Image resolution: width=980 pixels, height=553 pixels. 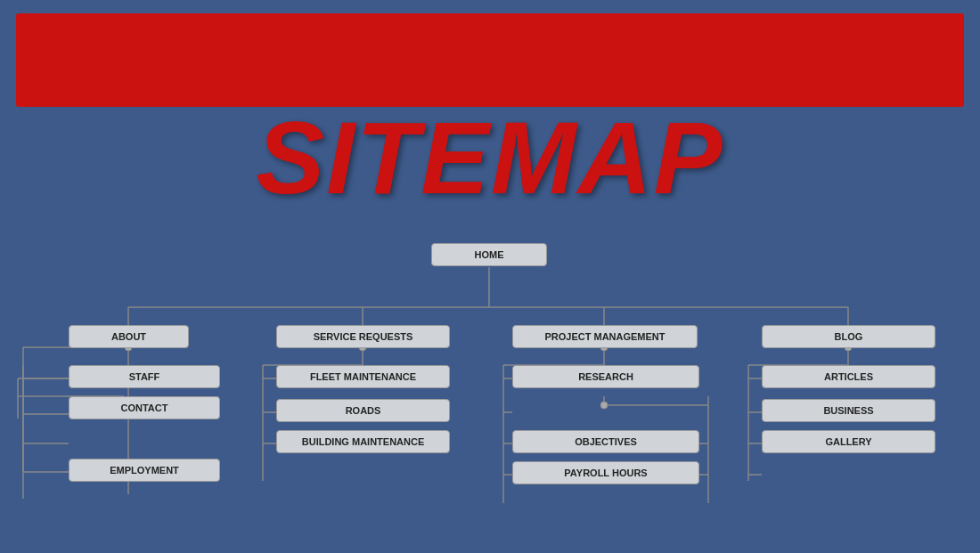 What do you see at coordinates (489, 255) in the screenshot?
I see `node-home: HOME` at bounding box center [489, 255].